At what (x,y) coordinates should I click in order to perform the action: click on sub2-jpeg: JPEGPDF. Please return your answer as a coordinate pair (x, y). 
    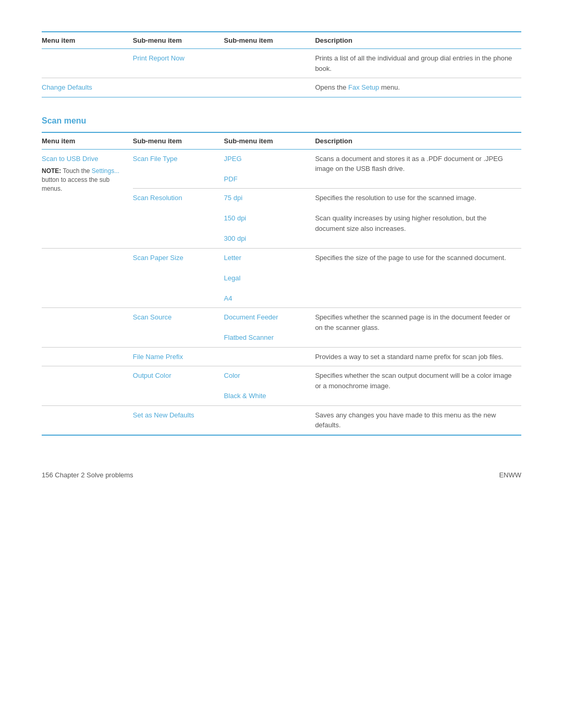
    Looking at the image, I should click on (270, 169).